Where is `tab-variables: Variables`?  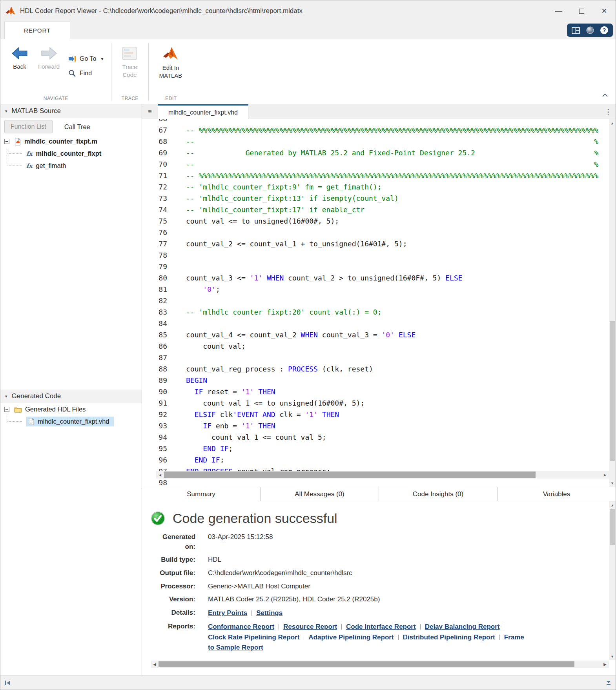
tab-variables: Variables is located at coordinates (556, 494).